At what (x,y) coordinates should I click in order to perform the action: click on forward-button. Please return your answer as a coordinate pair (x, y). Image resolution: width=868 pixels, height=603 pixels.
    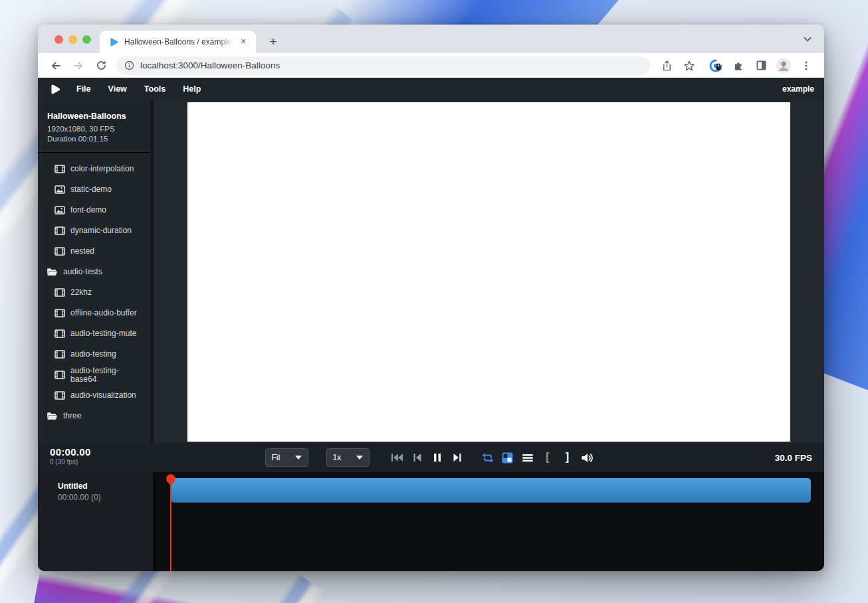
    Looking at the image, I should click on (78, 66).